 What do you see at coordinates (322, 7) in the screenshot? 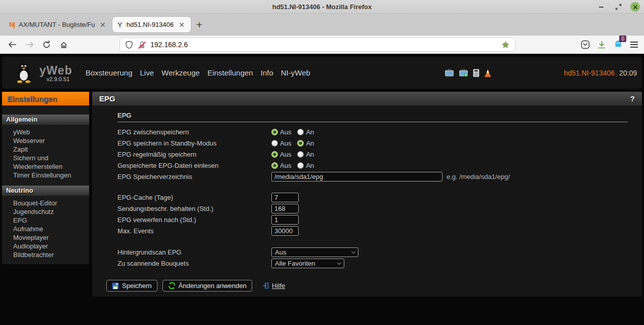
I see `window-titlebar: hd51.NI-913406 - Mozilla Firefox` at bounding box center [322, 7].